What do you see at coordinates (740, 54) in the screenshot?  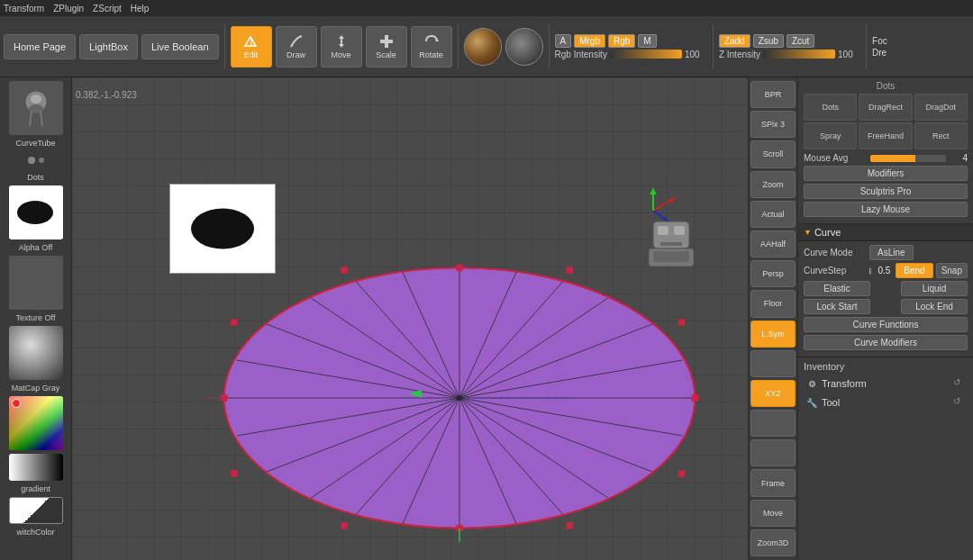 I see `z-intensity-label: Z Intensity` at bounding box center [740, 54].